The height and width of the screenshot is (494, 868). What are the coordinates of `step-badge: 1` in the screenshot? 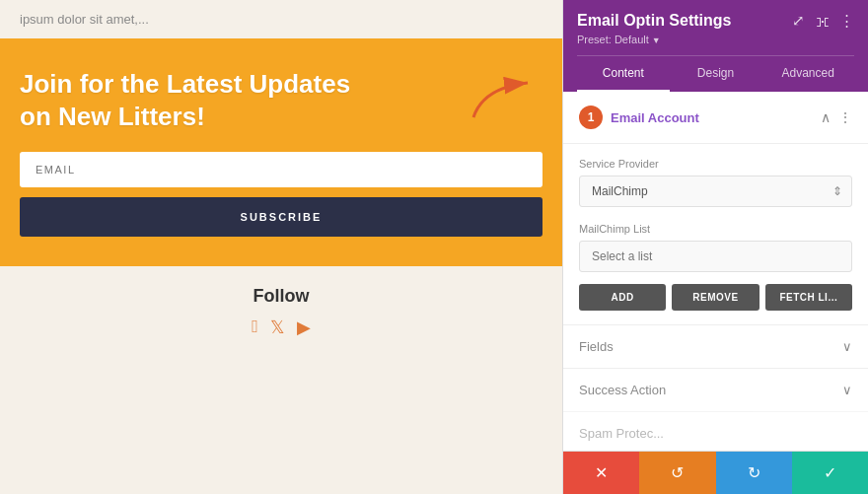 It's located at (591, 117).